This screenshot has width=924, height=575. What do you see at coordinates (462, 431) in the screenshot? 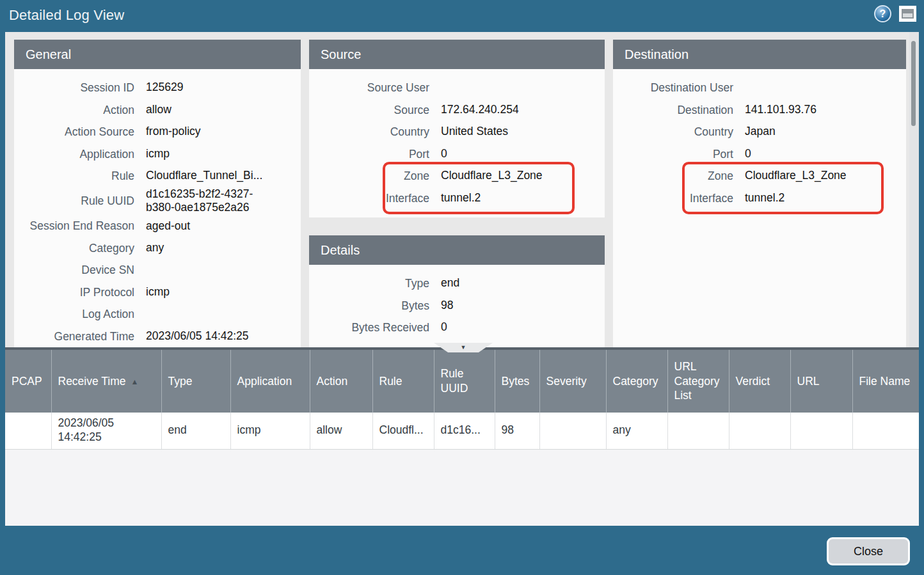
I see `log-table-row: 2023/06/05 14:42:25 end icmp allow Cloud…` at bounding box center [462, 431].